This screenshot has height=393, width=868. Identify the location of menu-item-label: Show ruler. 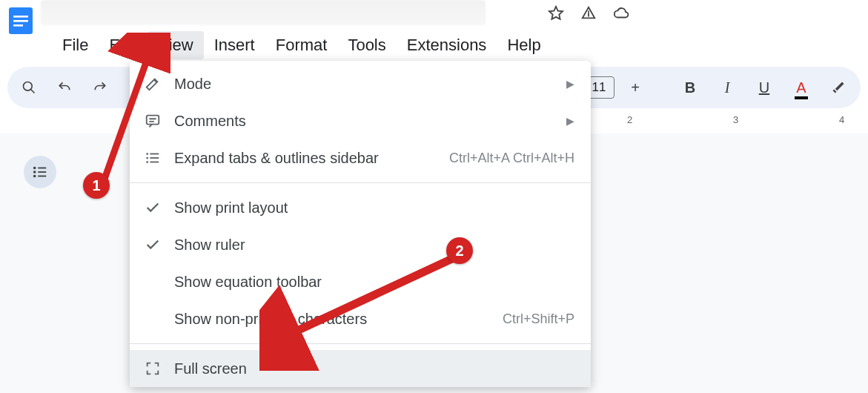
(210, 245).